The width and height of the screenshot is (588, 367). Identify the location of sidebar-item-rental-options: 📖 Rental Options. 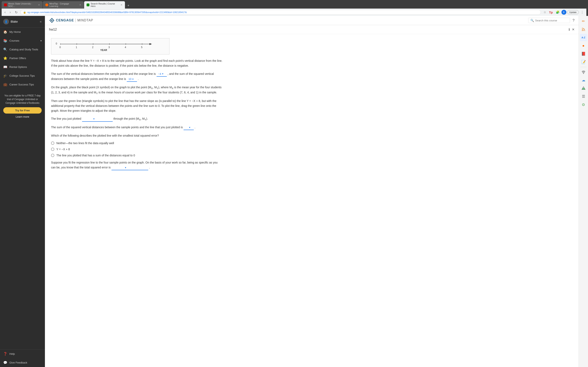
(22, 67).